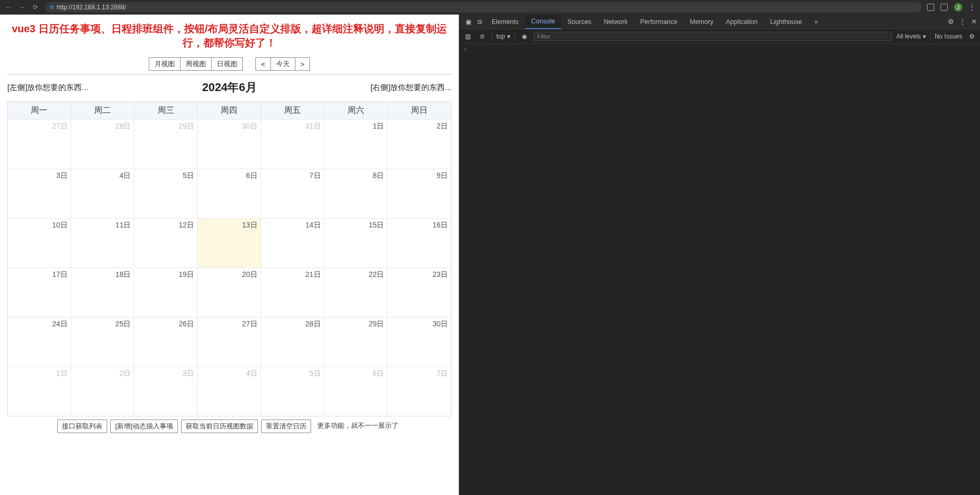 This screenshot has height=495, width=980. What do you see at coordinates (505, 22) in the screenshot?
I see `devtools-tab-elements: Elements` at bounding box center [505, 22].